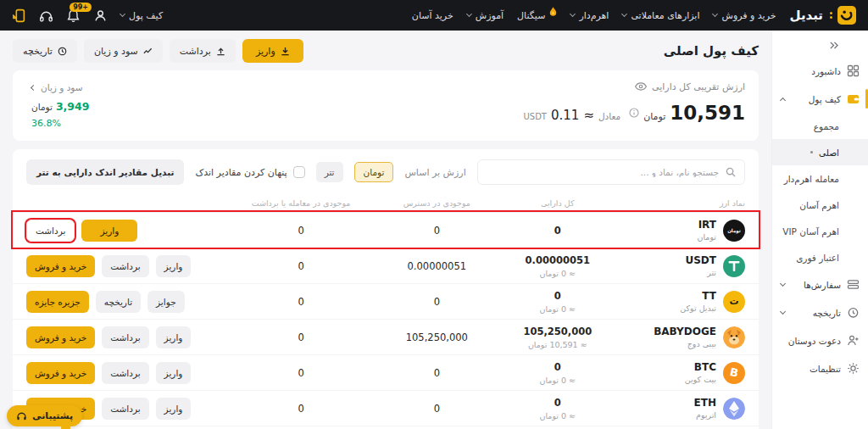  Describe the element at coordinates (22, 415) in the screenshot. I see `headphones-icon` at that location.